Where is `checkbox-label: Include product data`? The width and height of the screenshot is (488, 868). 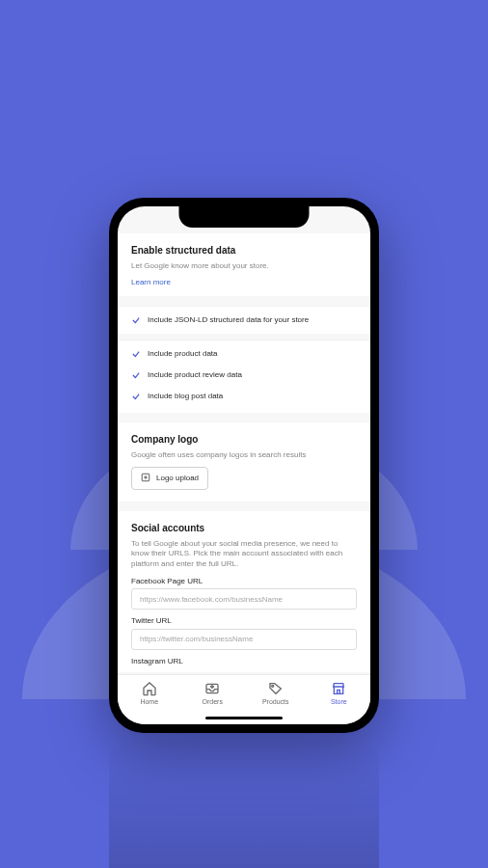 checkbox-label: Include product data is located at coordinates (183, 353).